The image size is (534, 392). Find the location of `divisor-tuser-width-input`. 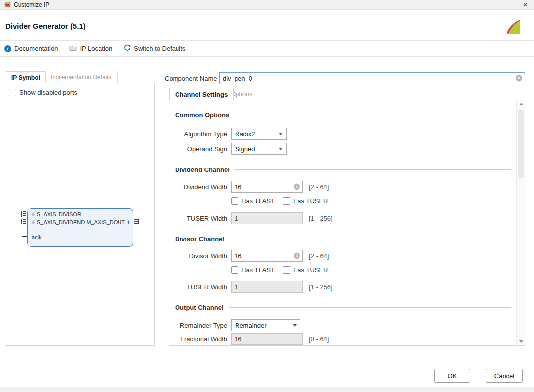

divisor-tuser-width-input is located at coordinates (267, 287).